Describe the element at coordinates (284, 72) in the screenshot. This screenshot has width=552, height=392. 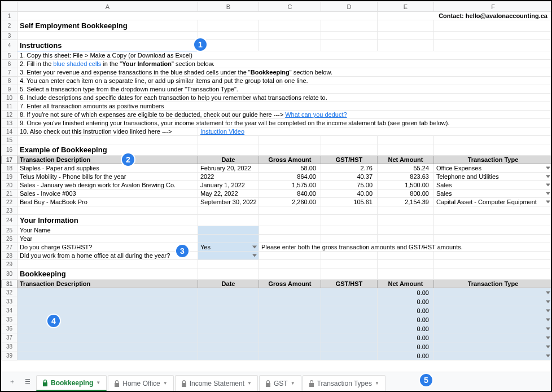
I see `instruction-3: 3. Enter your revenue and expense transa…` at that location.